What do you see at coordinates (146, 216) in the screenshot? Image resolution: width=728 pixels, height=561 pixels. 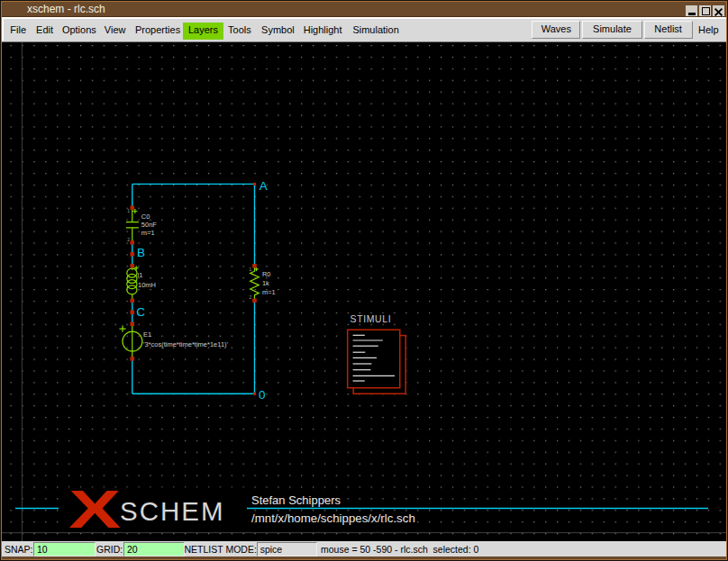 I see `svg-text: C0` at bounding box center [146, 216].